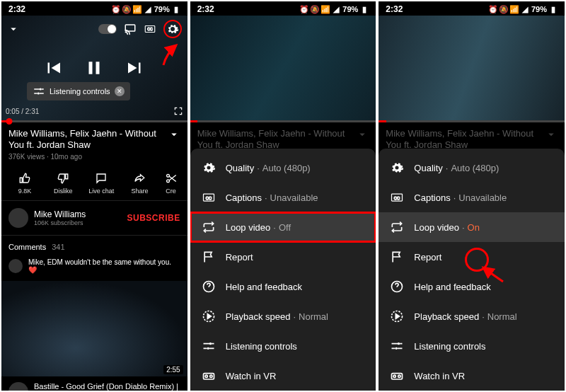 This screenshot has width=566, height=392. I want to click on autoplay-toggle, so click(108, 29).